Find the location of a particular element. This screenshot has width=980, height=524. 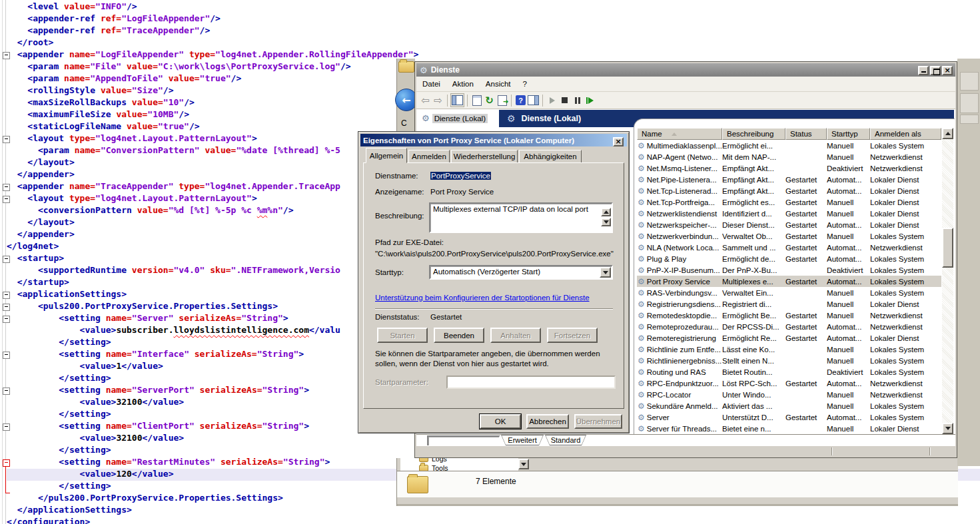

refresh-button: ↻ is located at coordinates (489, 100).